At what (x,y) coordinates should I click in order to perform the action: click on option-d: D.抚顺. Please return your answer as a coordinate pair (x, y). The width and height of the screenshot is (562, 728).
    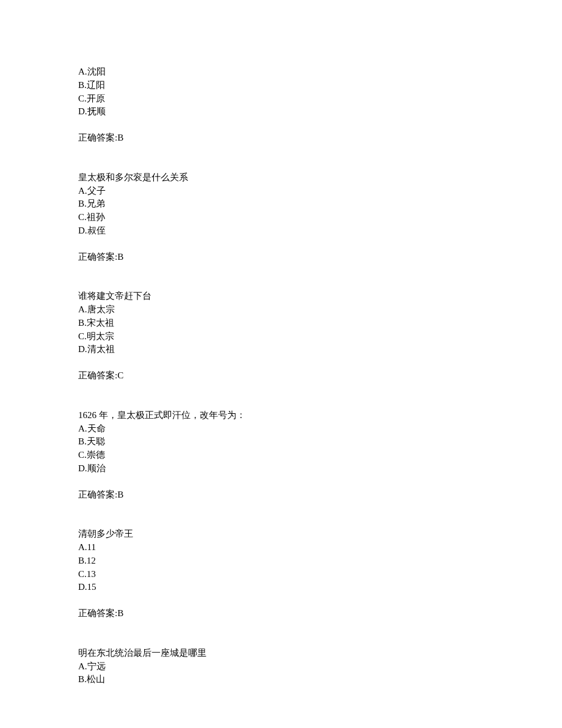
    Looking at the image, I should click on (320, 112).